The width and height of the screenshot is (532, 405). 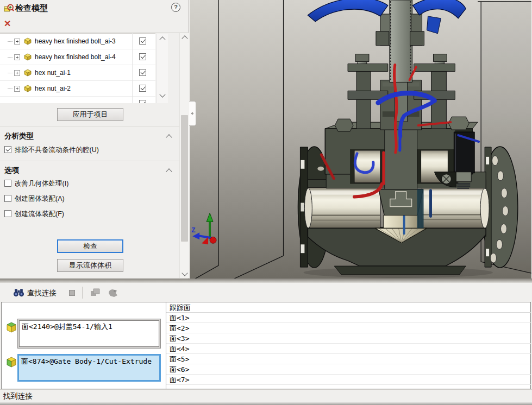 I want to click on track-face-row: 面<7>, so click(x=349, y=380).